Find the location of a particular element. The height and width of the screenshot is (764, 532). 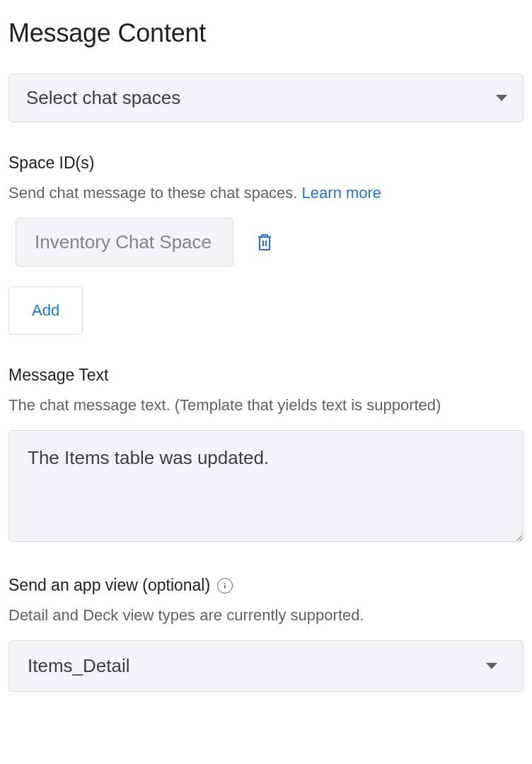

add-space-button: Add is located at coordinates (45, 311).